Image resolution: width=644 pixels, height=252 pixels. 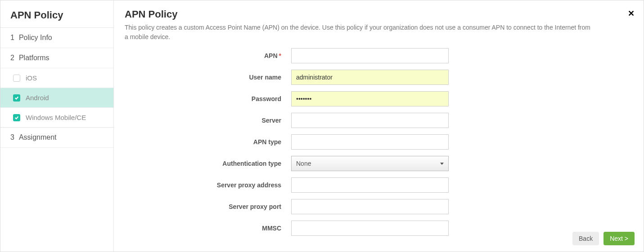 What do you see at coordinates (370, 56) in the screenshot?
I see `apn-input` at bounding box center [370, 56].